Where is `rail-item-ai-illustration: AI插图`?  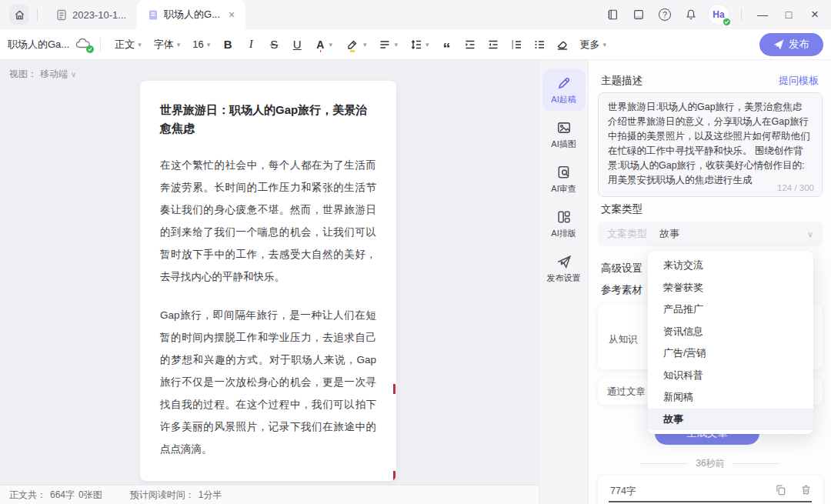
rail-item-ai-illustration: AI插图 is located at coordinates (564, 135).